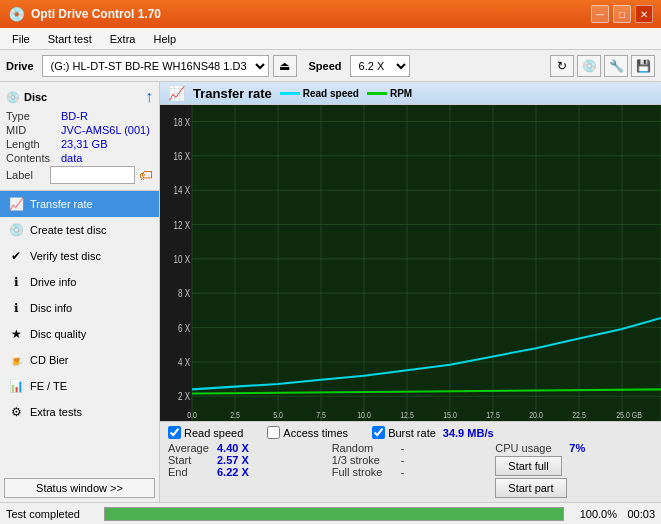 The height and width of the screenshot is (524, 661). What do you see at coordinates (236, 448) in the screenshot?
I see `average-value: 4.40 X` at bounding box center [236, 448].